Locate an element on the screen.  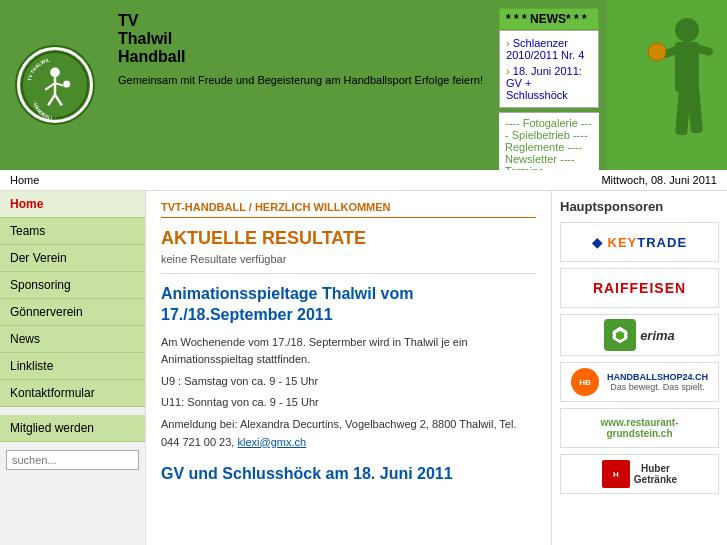
breadcrumb-home: Home is located at coordinates (24, 180).